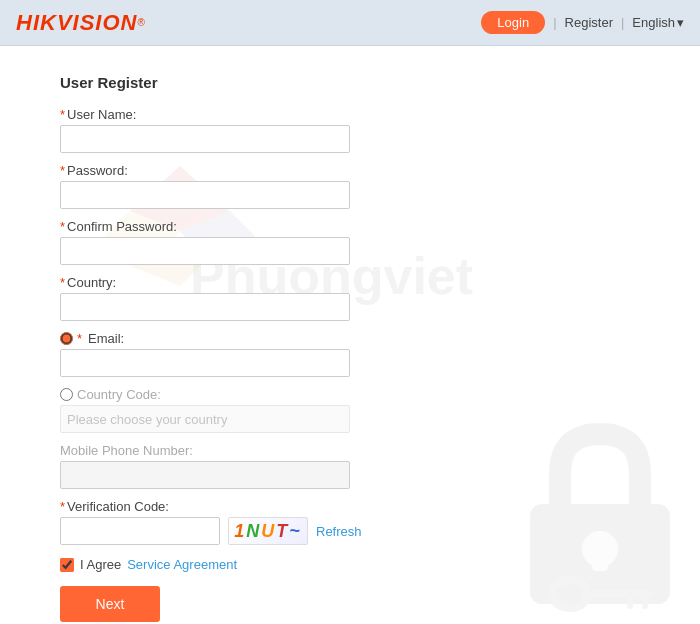 The image size is (700, 624). Describe the element at coordinates (350, 338) in the screenshot. I see `contact-type-radio-row: * Email:` at that location.